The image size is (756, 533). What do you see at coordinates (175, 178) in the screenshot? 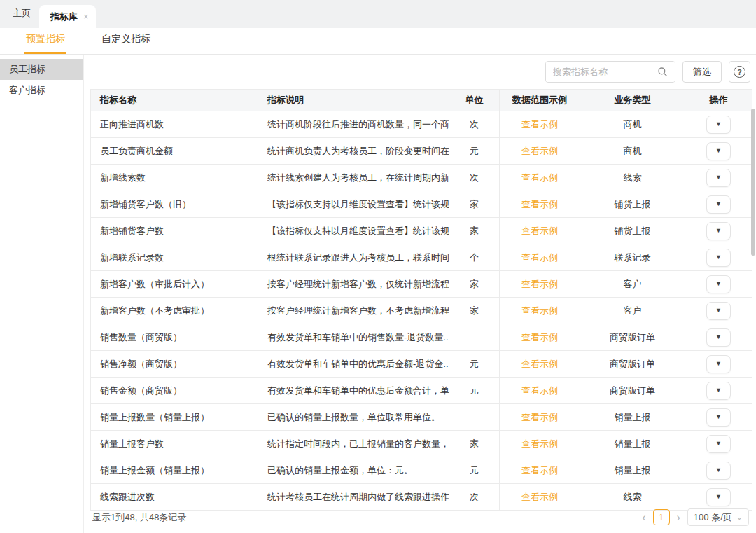
I see `indicator-name-cell: 新增线索数` at bounding box center [175, 178].